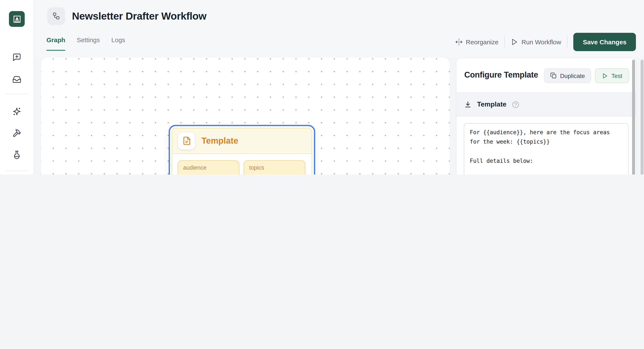 This screenshot has width=644, height=349. I want to click on sidebar-item-experiments, so click(17, 155).